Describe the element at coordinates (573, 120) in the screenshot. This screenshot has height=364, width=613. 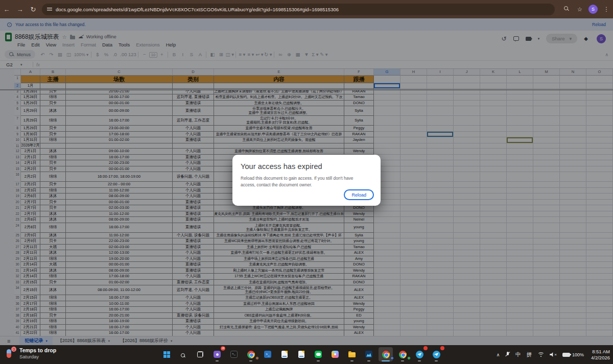
I see `cell-N7` at that location.